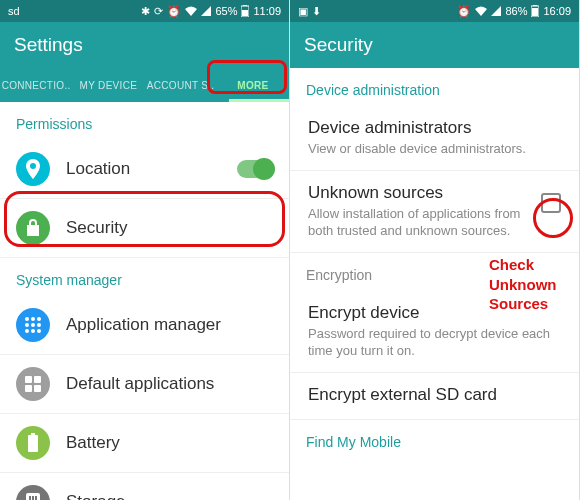 The height and width of the screenshot is (500, 580). Describe the element at coordinates (33, 228) in the screenshot. I see `lock-icon` at that location.